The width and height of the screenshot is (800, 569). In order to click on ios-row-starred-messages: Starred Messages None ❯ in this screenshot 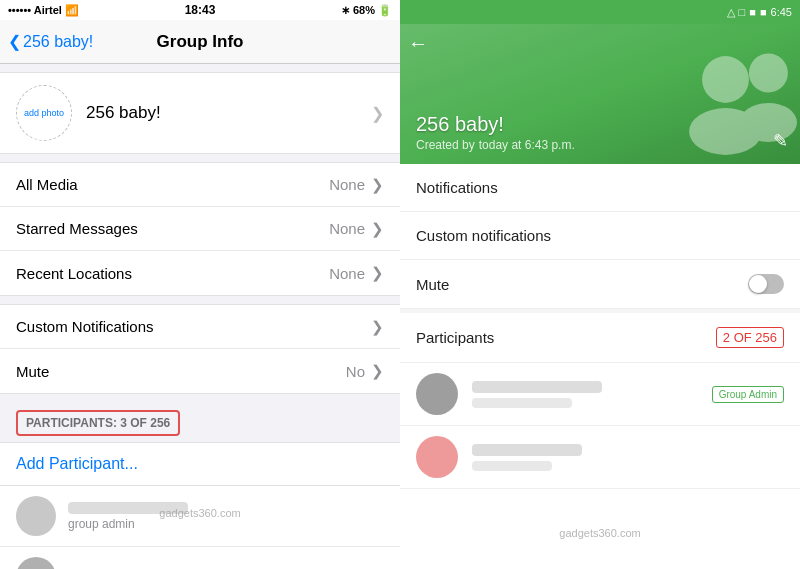, I will do `click(200, 229)`.